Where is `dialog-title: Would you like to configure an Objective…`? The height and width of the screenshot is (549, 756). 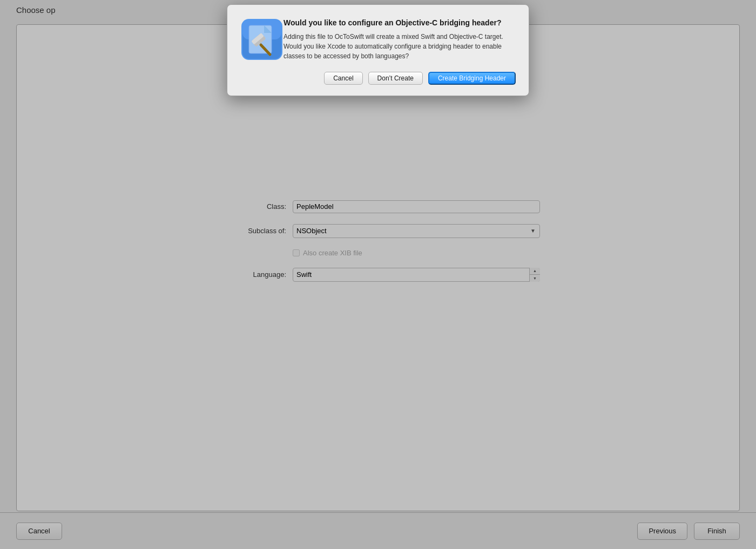 dialog-title: Would you like to configure an Objective… is located at coordinates (400, 23).